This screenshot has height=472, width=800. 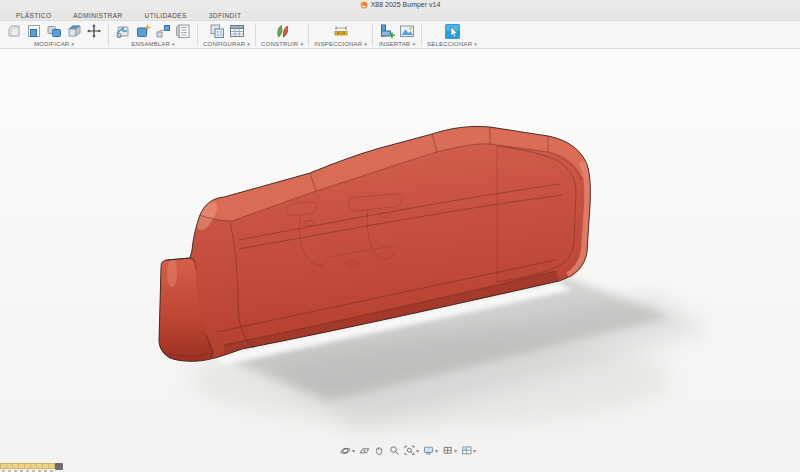 What do you see at coordinates (400, 35) in the screenshot?
I see `ribbon-toolbar: MODIFICAR▾` at bounding box center [400, 35].